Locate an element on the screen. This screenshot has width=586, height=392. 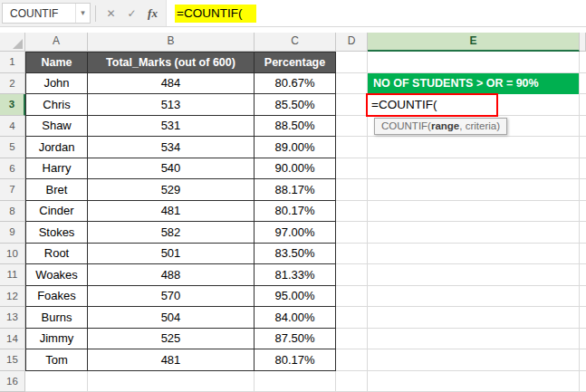
cell-C6: 90.00% is located at coordinates (295, 169).